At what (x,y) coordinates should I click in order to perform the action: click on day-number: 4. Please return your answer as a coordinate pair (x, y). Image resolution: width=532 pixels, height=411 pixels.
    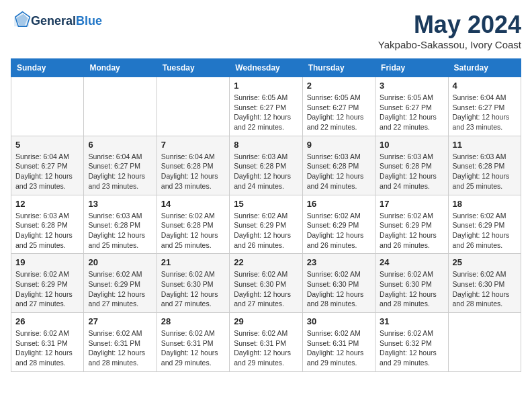
    Looking at the image, I should click on (485, 86).